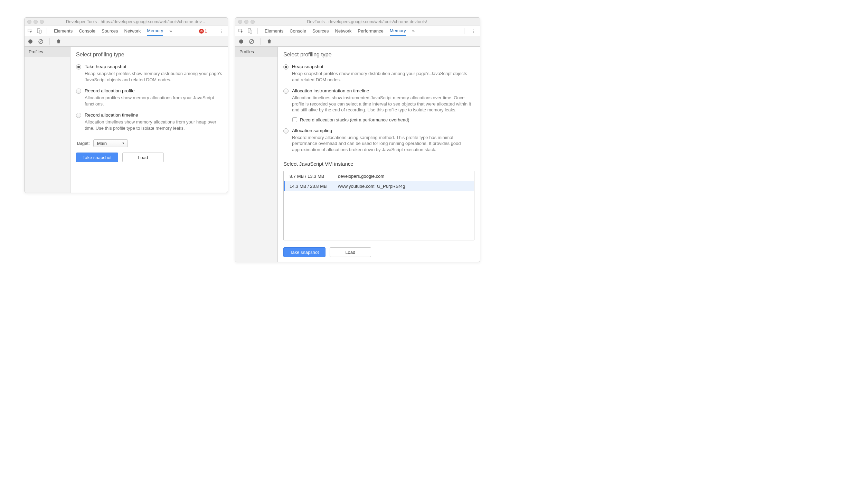 This screenshot has height=487, width=868. I want to click on option-allocation-profile: Record allocation profile Allocation pro…, so click(149, 98).